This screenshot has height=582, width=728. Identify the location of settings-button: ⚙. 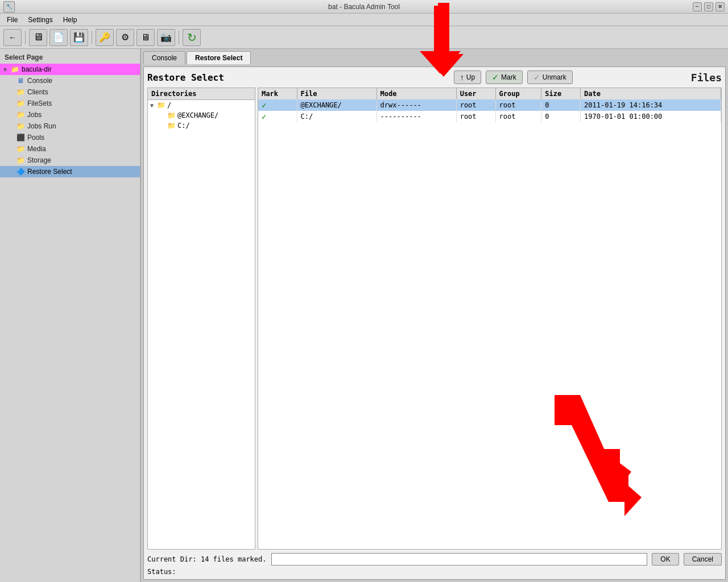
(125, 38).